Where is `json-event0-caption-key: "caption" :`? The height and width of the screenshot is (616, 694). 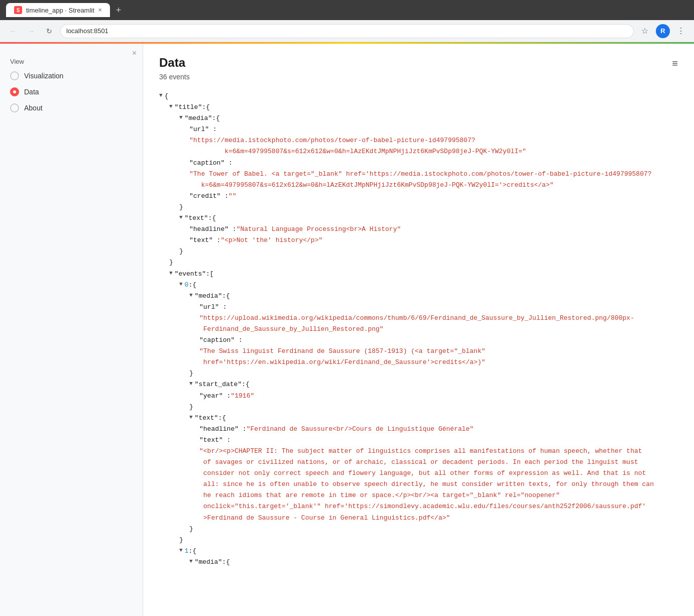 json-event0-caption-key: "caption" : is located at coordinates (419, 340).